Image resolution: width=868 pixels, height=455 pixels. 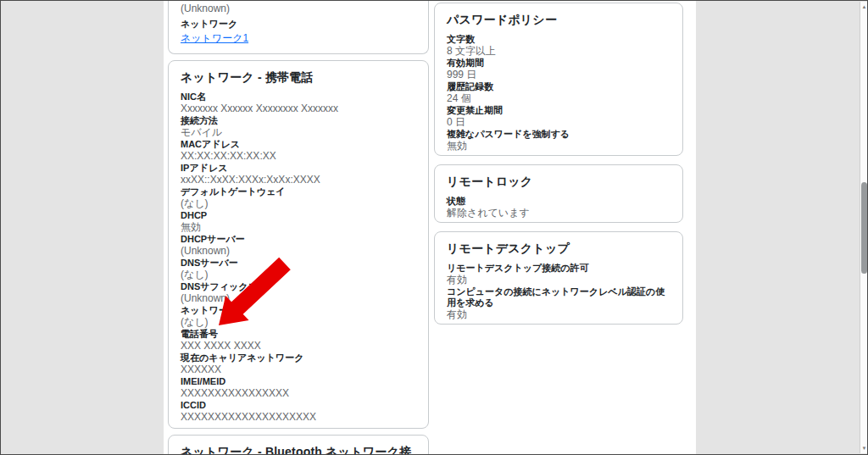 I want to click on info-label: リモートデスクトップ接続の許可, so click(x=559, y=268).